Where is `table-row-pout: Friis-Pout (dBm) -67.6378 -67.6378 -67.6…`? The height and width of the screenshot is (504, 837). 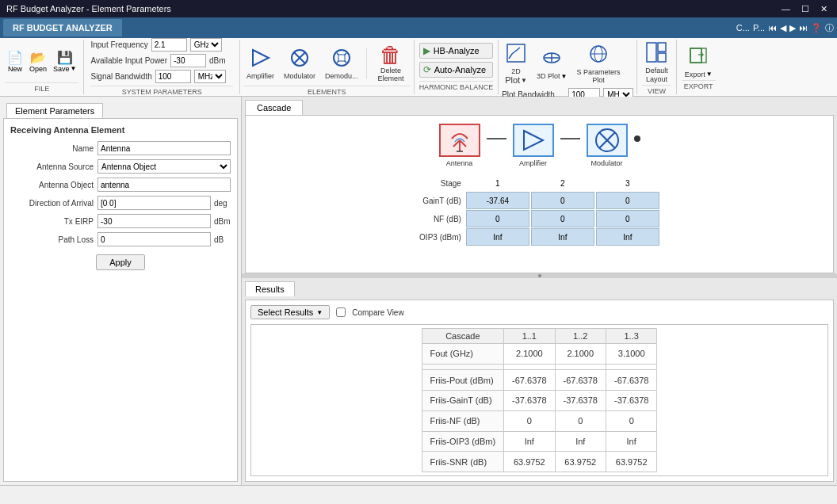 table-row-pout: Friis-Pout (dBm) -67.6378 -67.6378 -67.6… is located at coordinates (539, 380).